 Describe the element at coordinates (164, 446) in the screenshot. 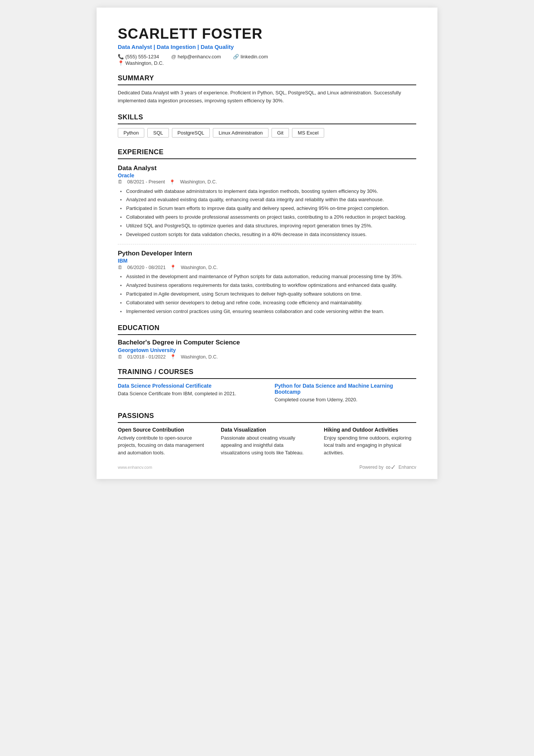

I see `passion-desc: Actively contribute to open-source proje…` at that location.